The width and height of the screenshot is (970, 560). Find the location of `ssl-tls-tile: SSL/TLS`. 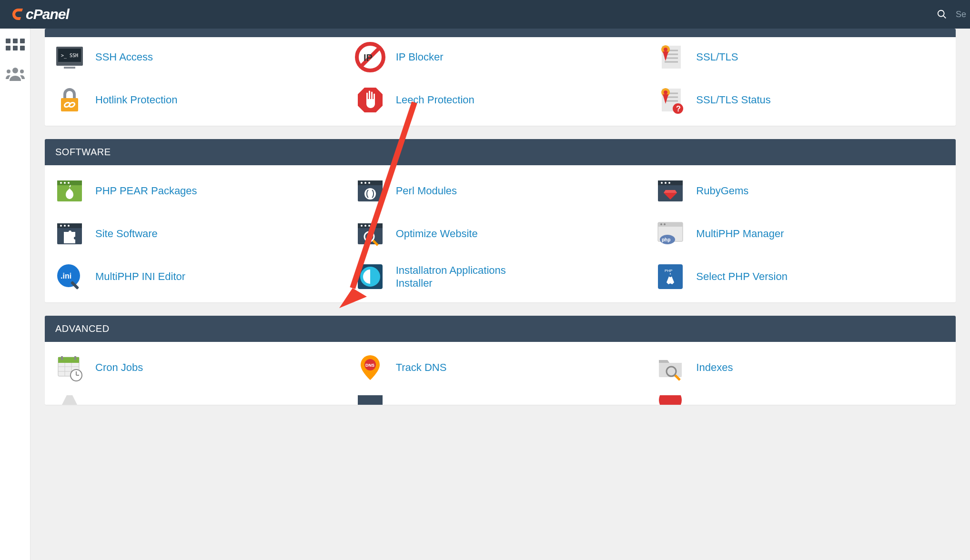

ssl-tls-tile: SSL/TLS is located at coordinates (800, 57).